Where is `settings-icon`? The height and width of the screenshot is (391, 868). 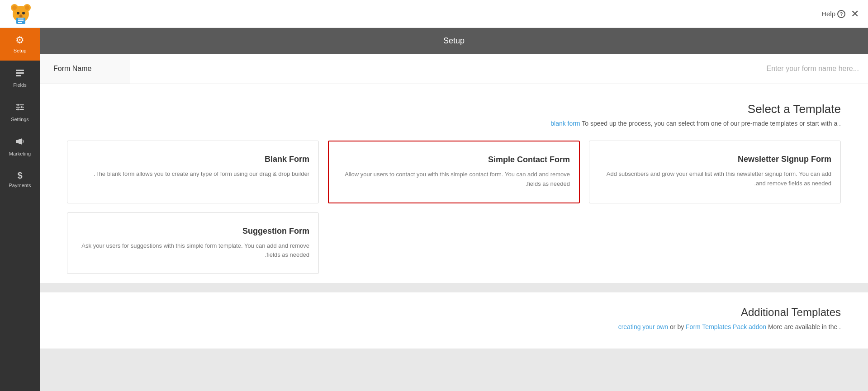
settings-icon is located at coordinates (20, 108).